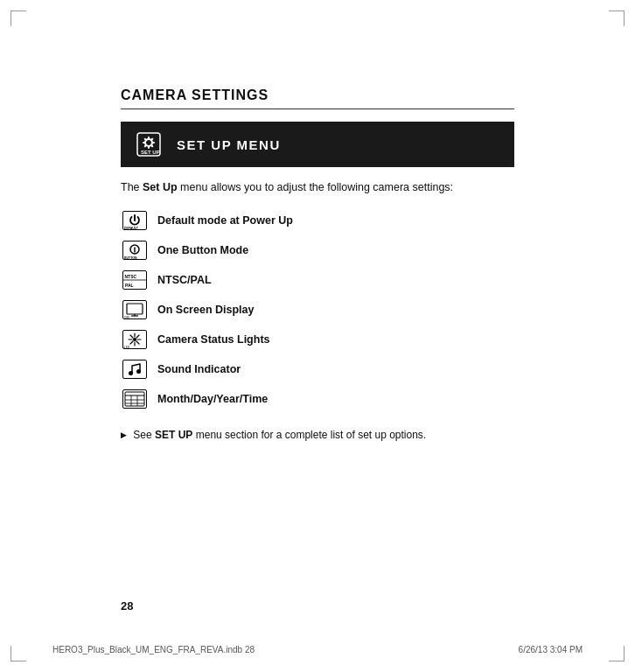  Describe the element at coordinates (318, 220) in the screenshot. I see `list-item: DEFAULT Default mode at Power Up` at that location.